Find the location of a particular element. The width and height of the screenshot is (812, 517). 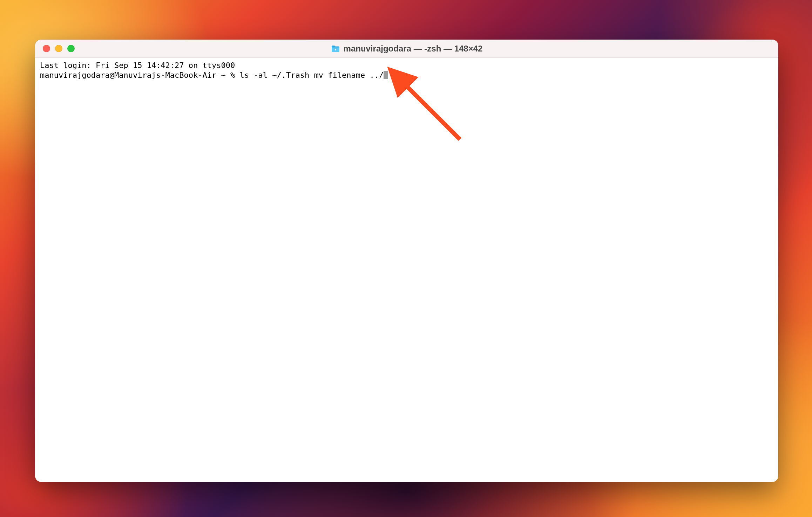

window-title-group: manuvirajgodara — -zsh — 148×42 is located at coordinates (407, 49).